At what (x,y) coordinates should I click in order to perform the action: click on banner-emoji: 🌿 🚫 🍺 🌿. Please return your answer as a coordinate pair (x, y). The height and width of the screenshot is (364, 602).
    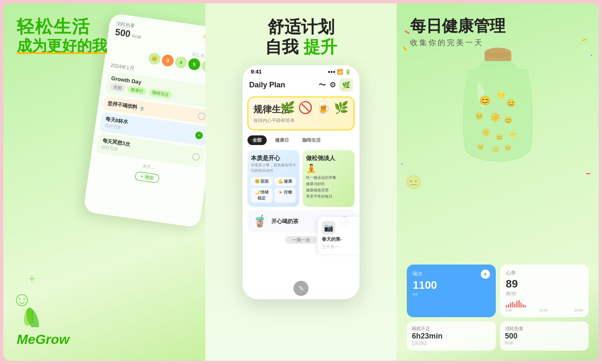
    Looking at the image, I should click on (314, 108).